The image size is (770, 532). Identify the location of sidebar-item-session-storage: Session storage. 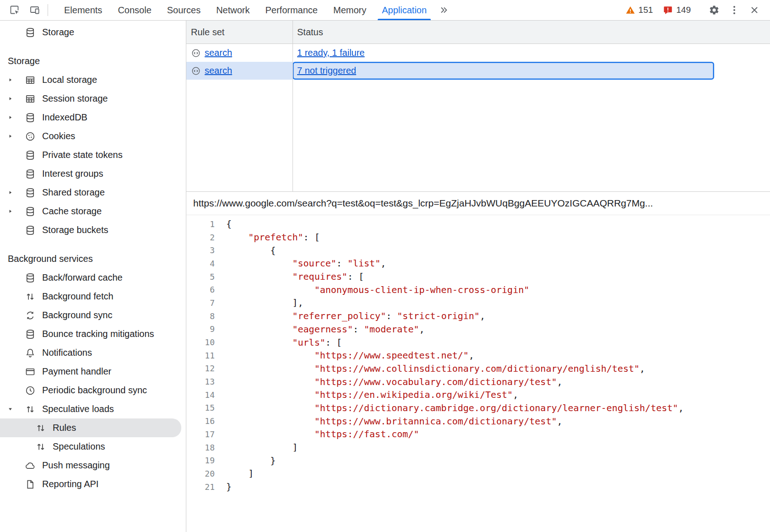
(93, 99).